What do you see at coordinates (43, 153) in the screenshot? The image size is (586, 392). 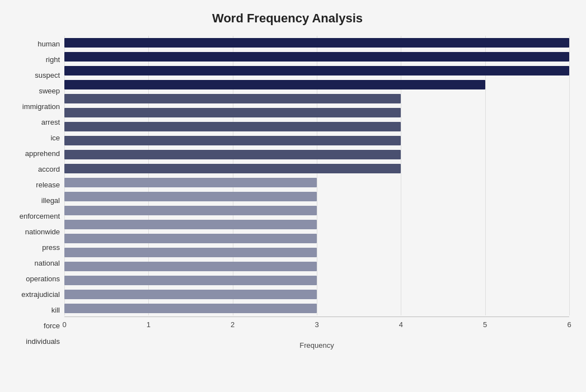 I see `y-label: apprehend` at bounding box center [43, 153].